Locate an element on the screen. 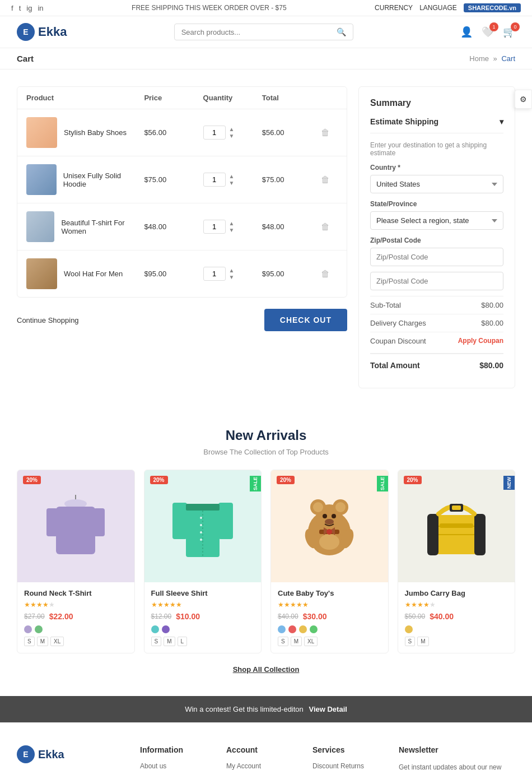 The width and height of the screenshot is (532, 770). product-card-body: Jumbo Carry Bag ★★★★★ $50.00 $40.00 S M is located at coordinates (457, 618).